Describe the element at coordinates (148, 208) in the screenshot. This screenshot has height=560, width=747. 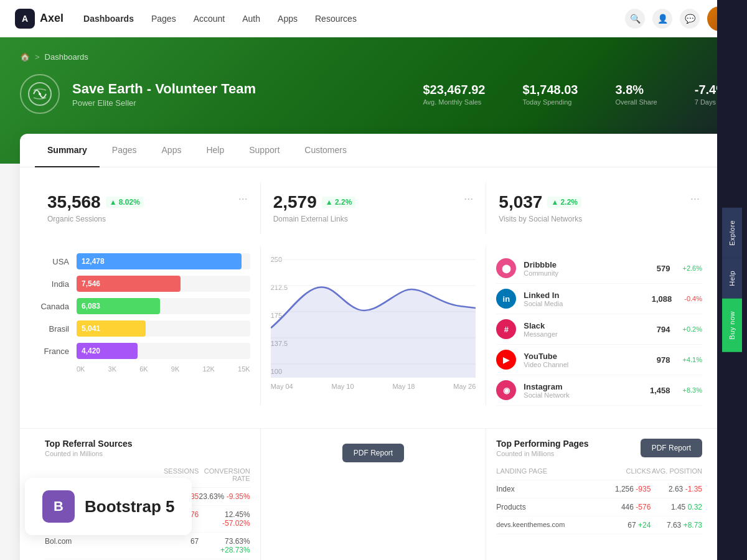
I see `metric-organic-sessions: 35,568 ▲ 8.02% ··· Organic Sessions` at that location.